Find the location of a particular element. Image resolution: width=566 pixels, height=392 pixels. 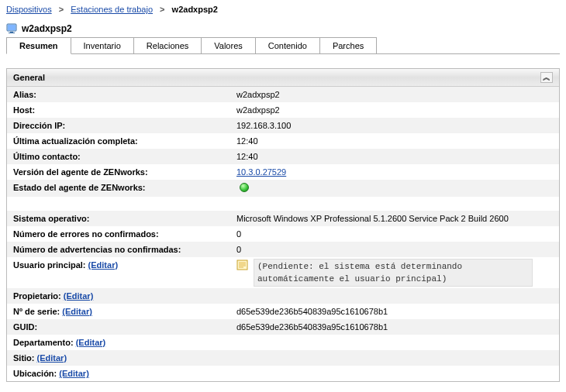

label-location: Ubicación: (Editar) is located at coordinates (125, 373).